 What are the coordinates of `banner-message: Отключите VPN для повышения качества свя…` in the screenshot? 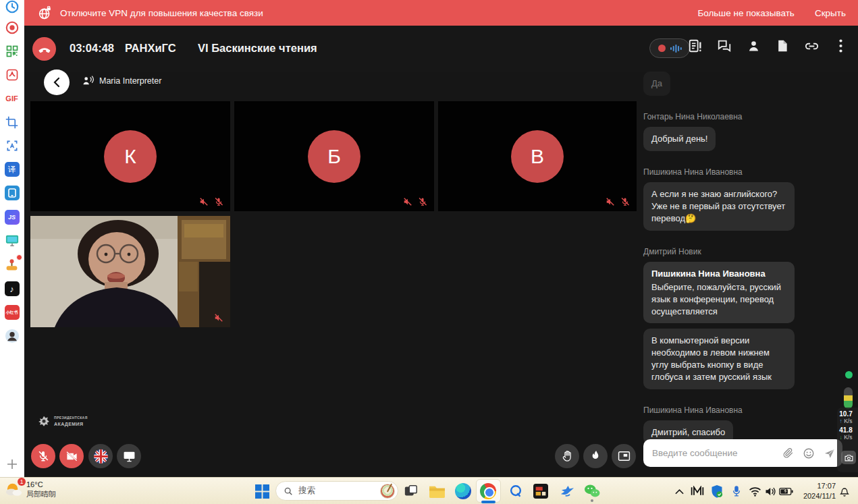 It's located at (162, 13).